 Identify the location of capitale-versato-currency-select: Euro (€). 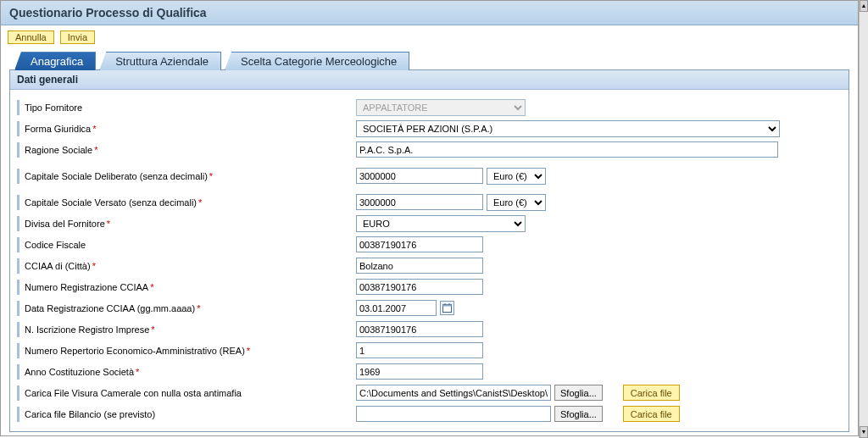
(516, 202).